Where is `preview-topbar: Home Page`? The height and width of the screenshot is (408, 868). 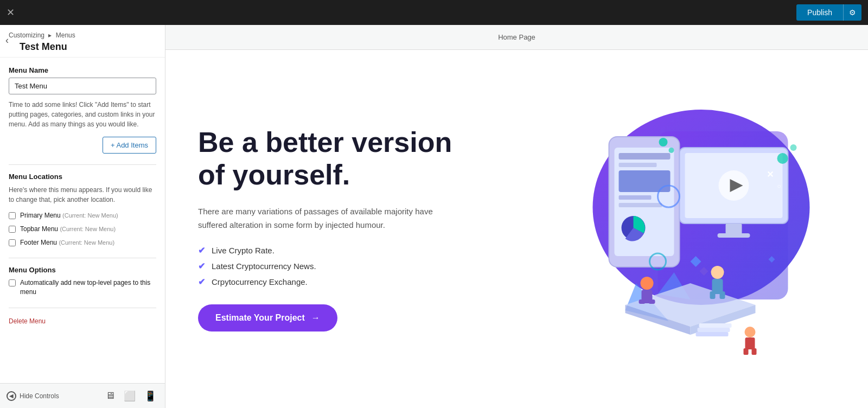 preview-topbar: Home Page is located at coordinates (516, 37).